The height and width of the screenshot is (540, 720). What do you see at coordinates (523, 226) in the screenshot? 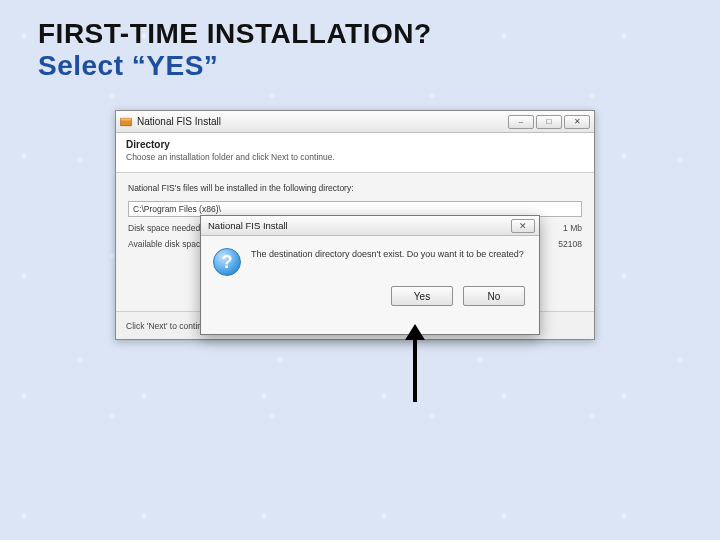
I see `dialog-close-button: ✕` at bounding box center [523, 226].